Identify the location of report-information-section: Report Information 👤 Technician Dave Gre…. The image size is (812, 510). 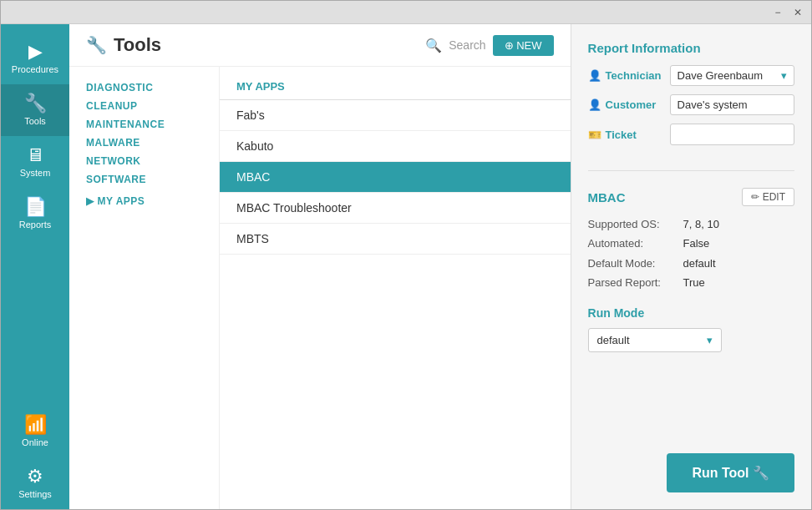
(692, 97).